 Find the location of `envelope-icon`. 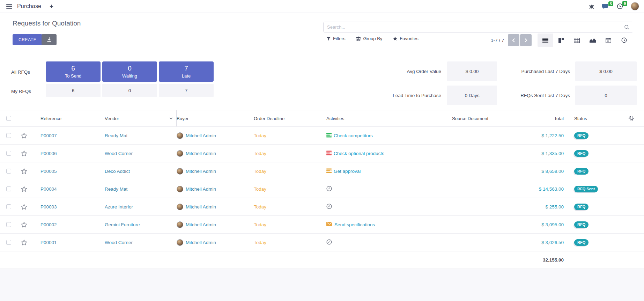

envelope-icon is located at coordinates (330, 225).